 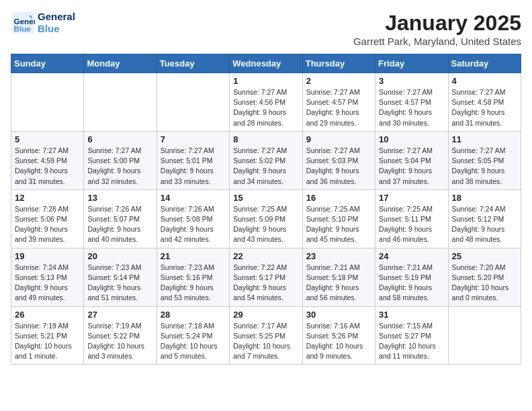 What do you see at coordinates (412, 277) in the screenshot?
I see `calendar-cell: 24Sunrise: 7:21 AM Sunset: 5:19 PM Dayli…` at bounding box center [412, 277].